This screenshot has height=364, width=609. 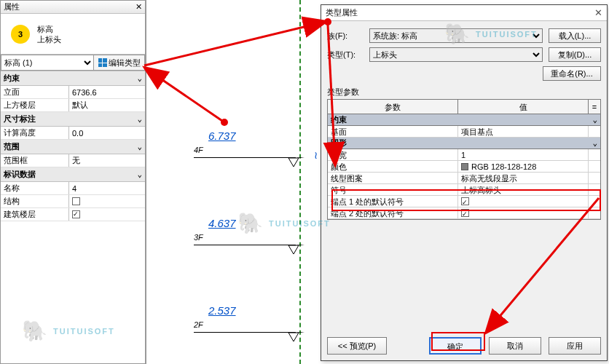 I want to click on col-eq: =, so click(x=594, y=106).